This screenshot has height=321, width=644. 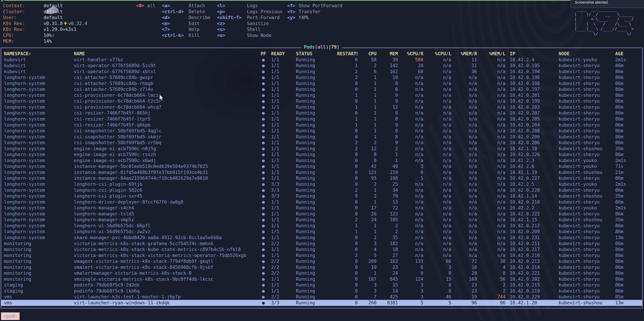 I want to click on table-row: longhorn-systemshare-manager-pvc-4bbd842…, so click(x=322, y=238).